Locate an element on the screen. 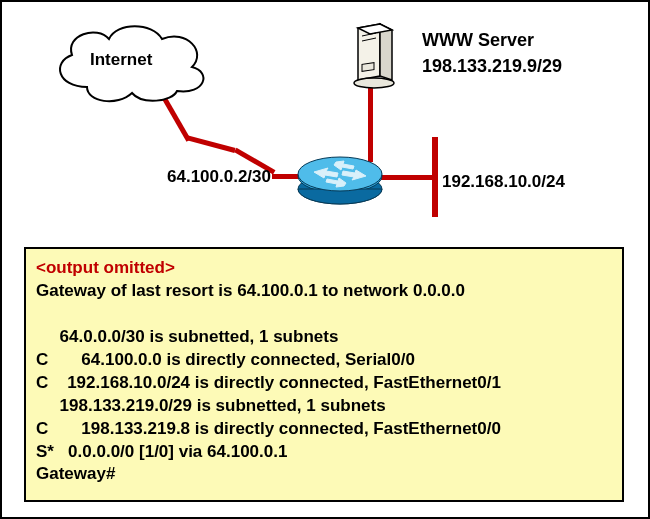  server-label: WWW Server is located at coordinates (478, 40).